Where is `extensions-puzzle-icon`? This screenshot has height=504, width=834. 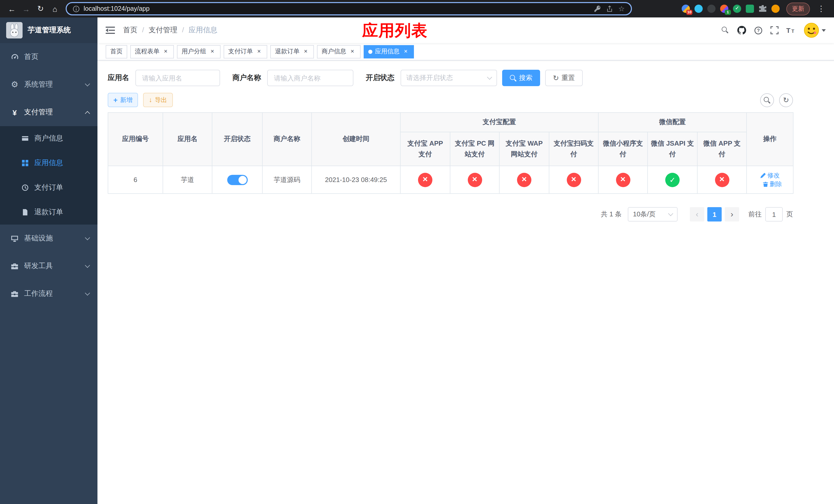 extensions-puzzle-icon is located at coordinates (763, 9).